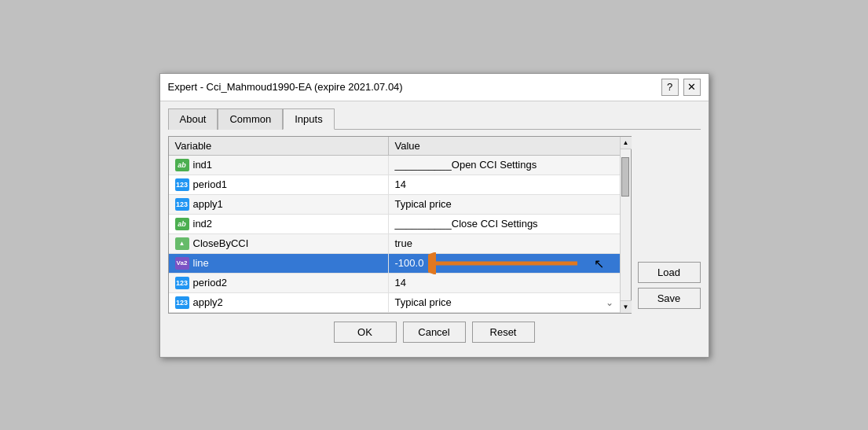 Image resolution: width=868 pixels, height=430 pixels. I want to click on table-row: 123 apply1 Typical price, so click(394, 204).